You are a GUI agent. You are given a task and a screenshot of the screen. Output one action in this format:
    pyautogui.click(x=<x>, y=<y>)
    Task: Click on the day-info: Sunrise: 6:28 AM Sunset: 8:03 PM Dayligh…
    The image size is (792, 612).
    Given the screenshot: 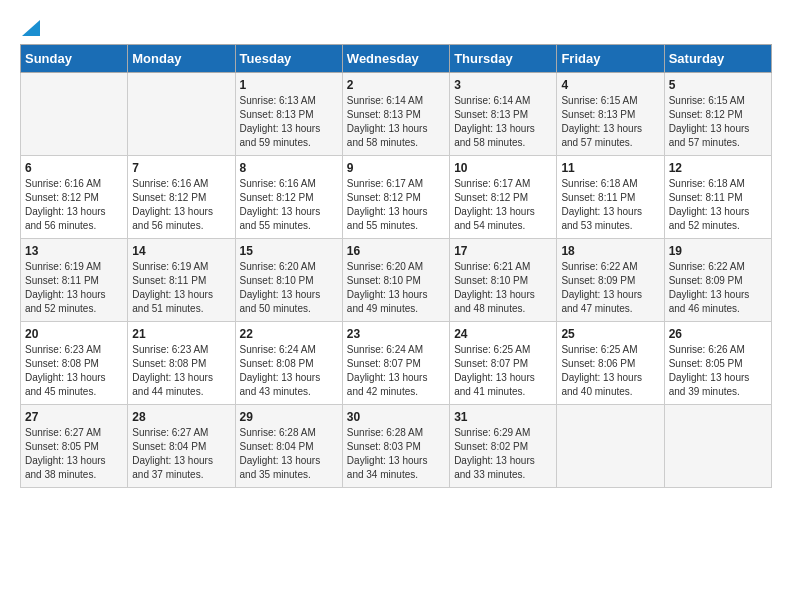 What is the action you would take?
    pyautogui.click(x=396, y=454)
    